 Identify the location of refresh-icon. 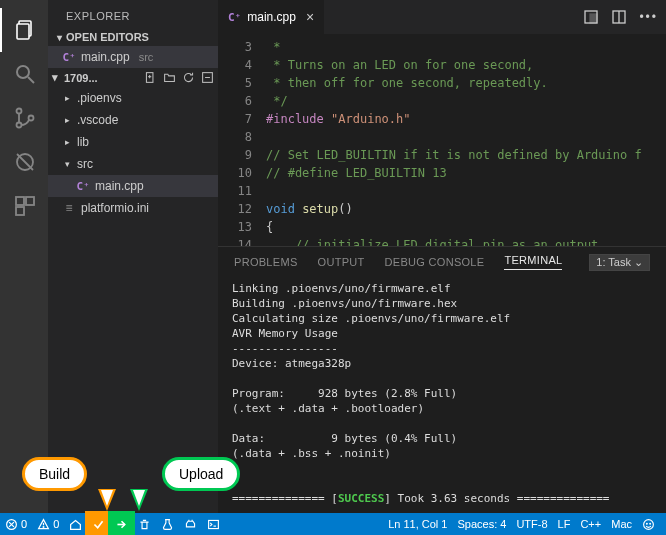
(188, 78).